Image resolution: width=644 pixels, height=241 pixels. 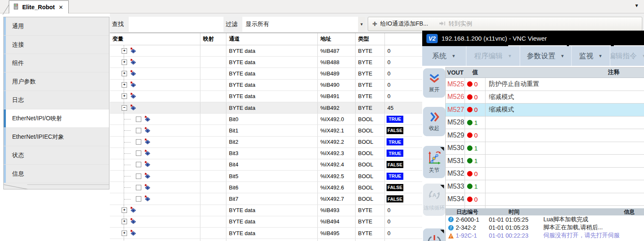 I want to click on add-fb-to-io-channel-button: ✚ 给IO通道添加FB..., so click(x=400, y=24).